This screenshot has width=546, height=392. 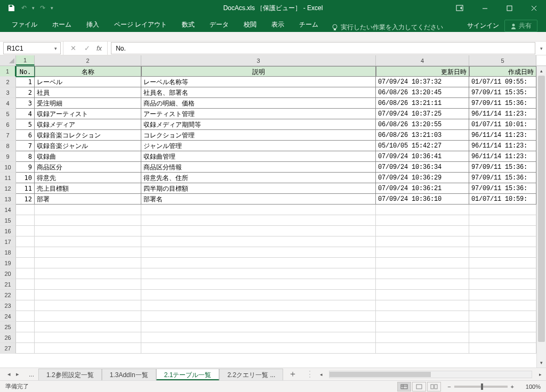 What do you see at coordinates (8, 82) in the screenshot?
I see `row-header: 2` at bounding box center [8, 82].